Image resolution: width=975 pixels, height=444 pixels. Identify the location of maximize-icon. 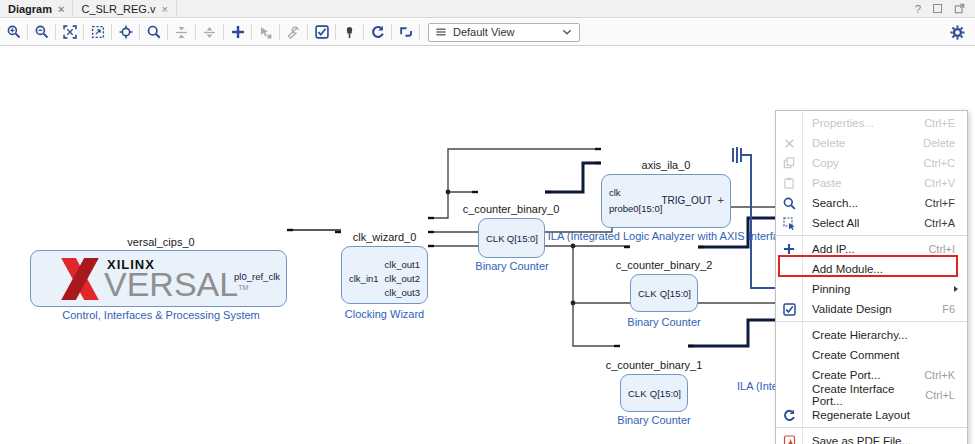
(938, 8).